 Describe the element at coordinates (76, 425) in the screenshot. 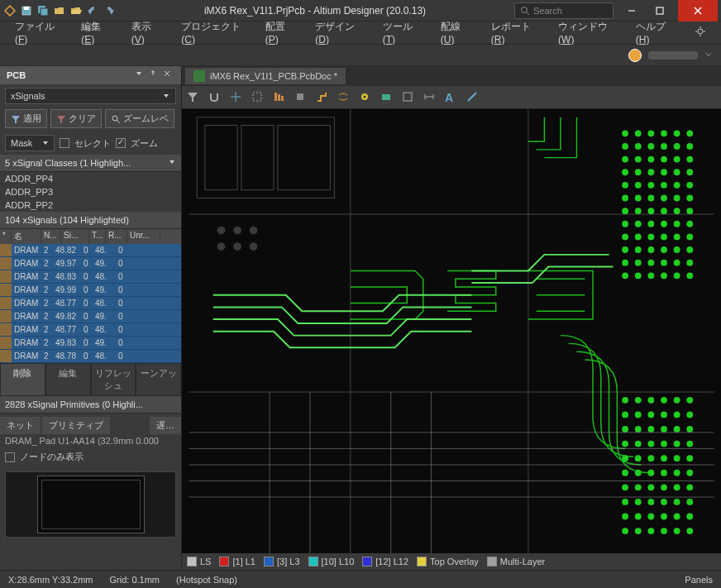

I see `tab-primitive: プリミティブ` at that location.